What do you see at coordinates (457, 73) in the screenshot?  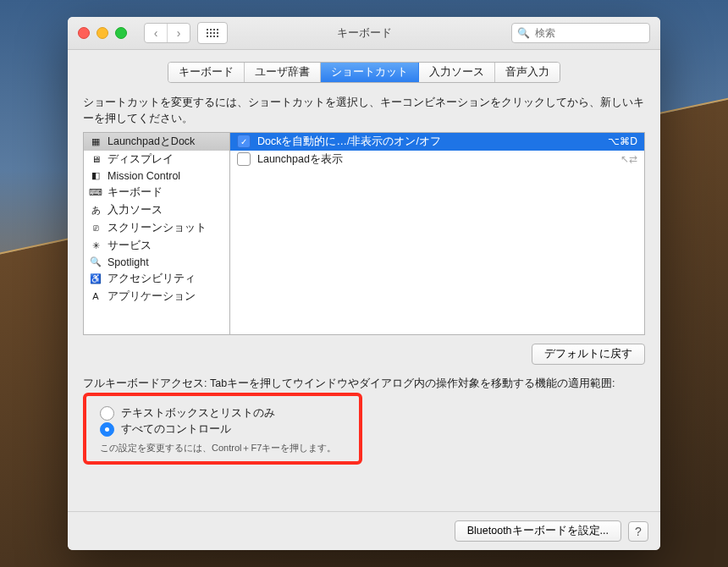 I see `tab-3: 入力ソース` at bounding box center [457, 73].